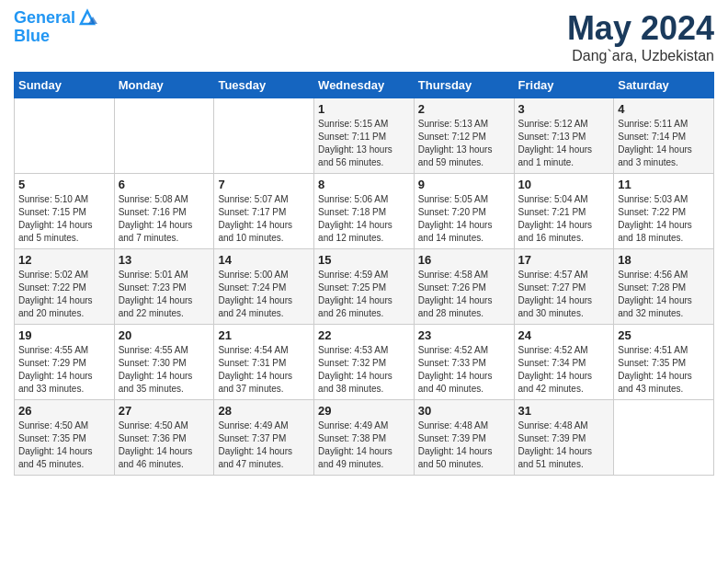 This screenshot has width=728, height=563. Describe the element at coordinates (364, 144) in the screenshot. I see `day-info: Sunrise: 5:15 AM Sunset: 7:11 PM Dayligh…` at that location.